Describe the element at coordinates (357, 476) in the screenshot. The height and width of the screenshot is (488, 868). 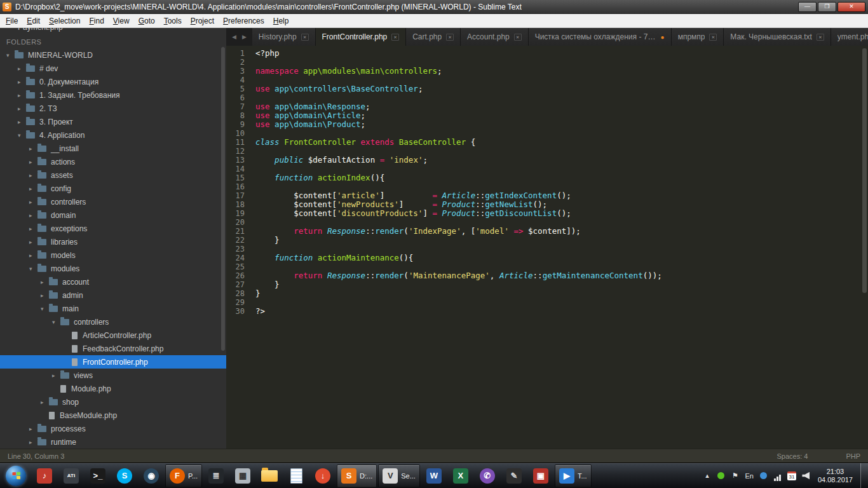
I see `sublime-window-button: SD:...` at that location.